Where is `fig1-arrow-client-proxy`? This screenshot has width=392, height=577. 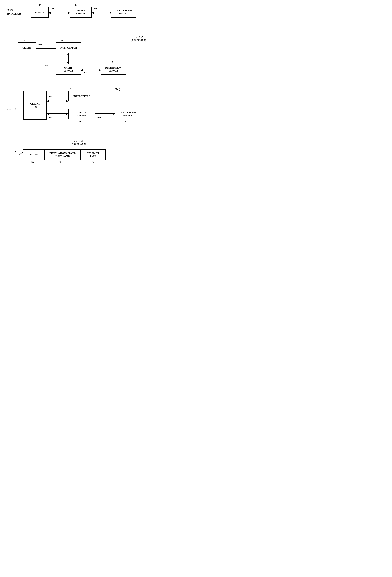
fig1-arrow-client-proxy is located at coordinates (59, 13).